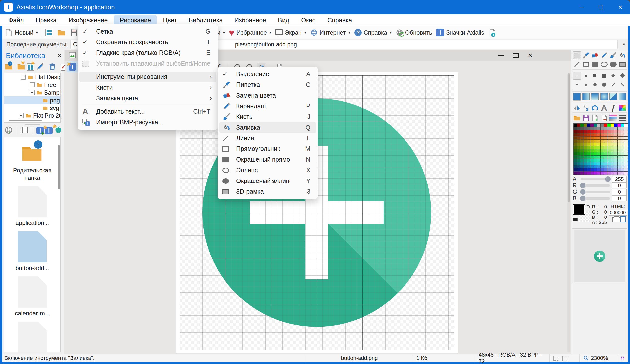 This screenshot has width=630, height=364. Describe the element at coordinates (586, 108) in the screenshot. I see `flip-vertical-button` at that location.